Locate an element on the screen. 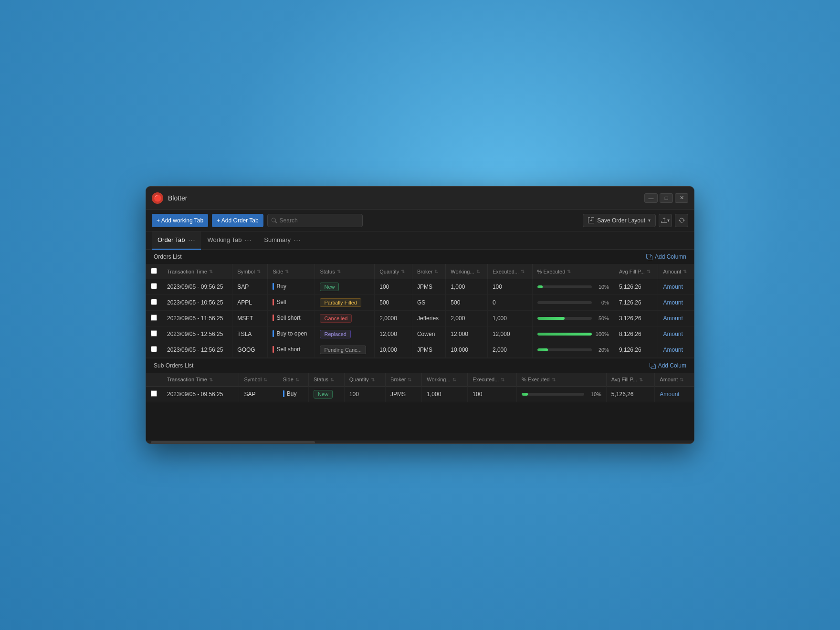 This screenshot has width=840, height=630. add-column-icon is located at coordinates (649, 257).